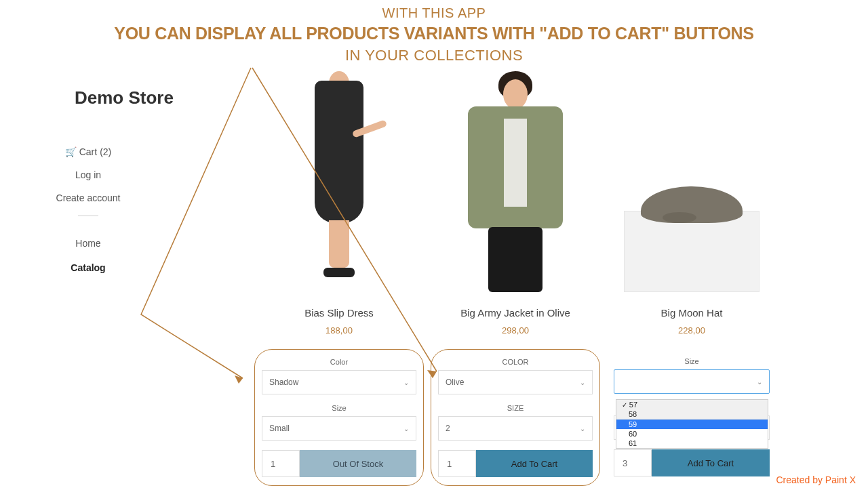 This screenshot has height=488, width=868. Describe the element at coordinates (816, 480) in the screenshot. I see `credit-label: Created by Paint X` at that location.